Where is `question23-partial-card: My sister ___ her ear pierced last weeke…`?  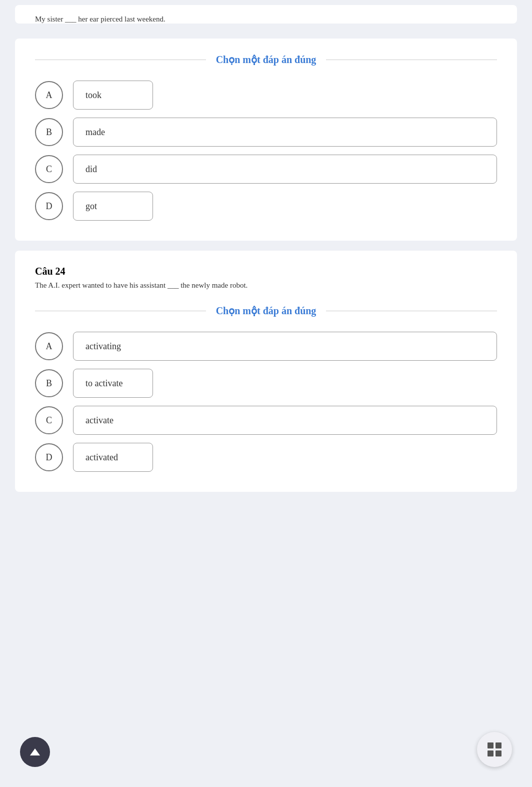
question23-partial-card: My sister ___ her ear pierced last weeke… is located at coordinates (266, 14).